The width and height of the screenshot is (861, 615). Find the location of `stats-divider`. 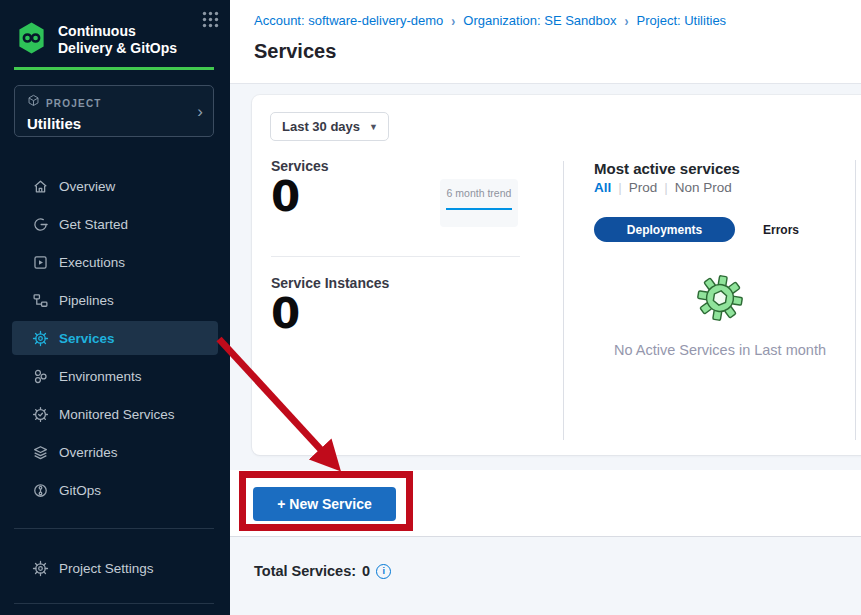

stats-divider is located at coordinates (396, 256).